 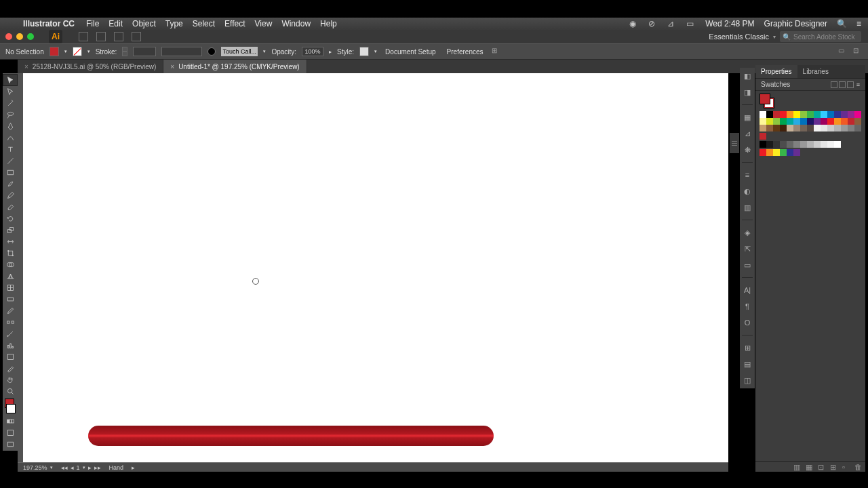 What do you see at coordinates (10, 287) in the screenshot?
I see `mesh-tool` at bounding box center [10, 287].